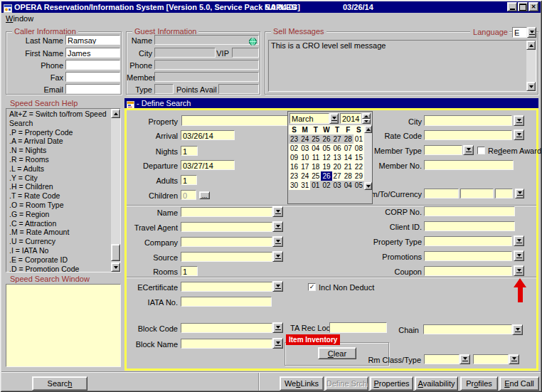 This screenshot has height=392, width=542. What do you see at coordinates (277, 343) in the screenshot?
I see `block-name-lov-button` at bounding box center [277, 343].